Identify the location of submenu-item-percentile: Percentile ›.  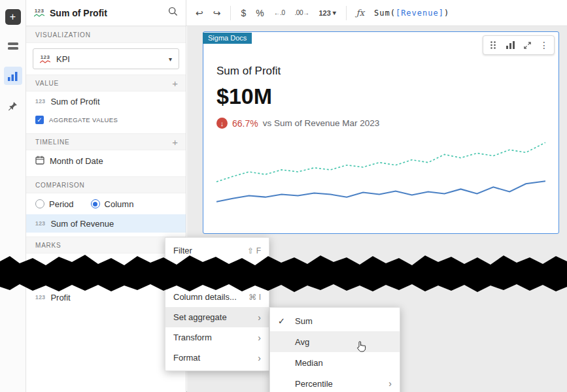
(335, 383).